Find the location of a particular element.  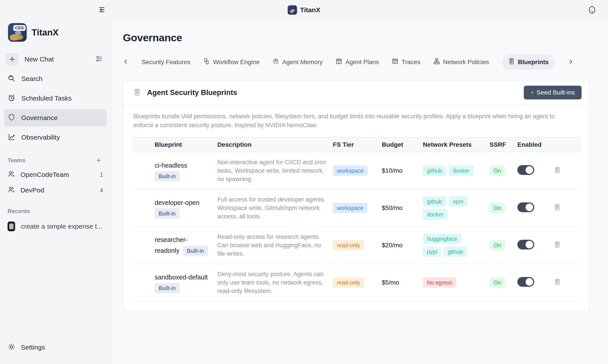

card-title: Agent Security Blueprints is located at coordinates (192, 93).